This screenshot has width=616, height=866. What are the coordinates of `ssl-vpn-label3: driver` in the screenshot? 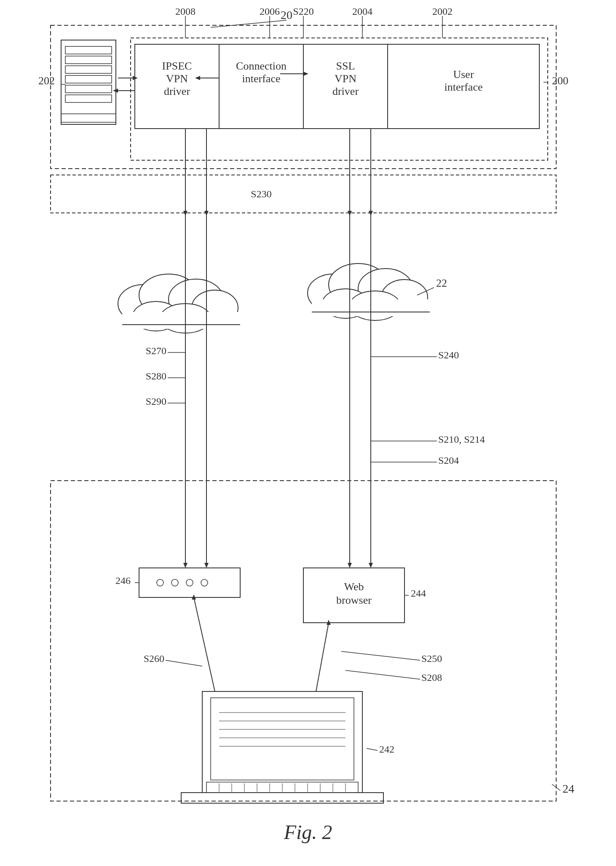 It's located at (345, 91).